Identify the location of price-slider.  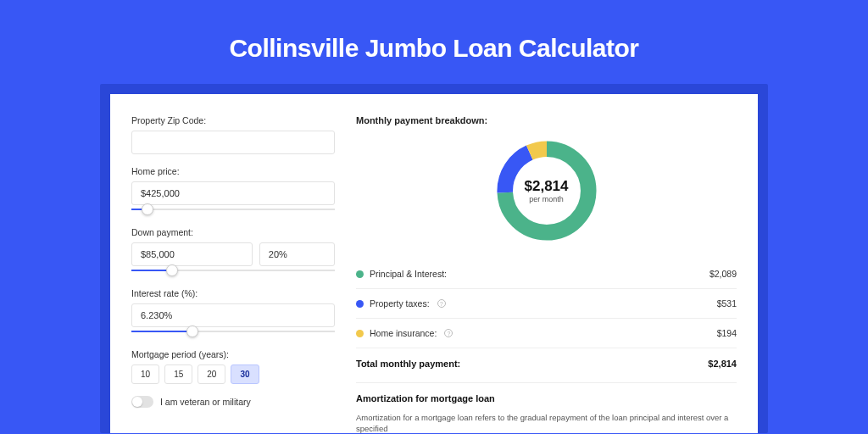
(233, 209).